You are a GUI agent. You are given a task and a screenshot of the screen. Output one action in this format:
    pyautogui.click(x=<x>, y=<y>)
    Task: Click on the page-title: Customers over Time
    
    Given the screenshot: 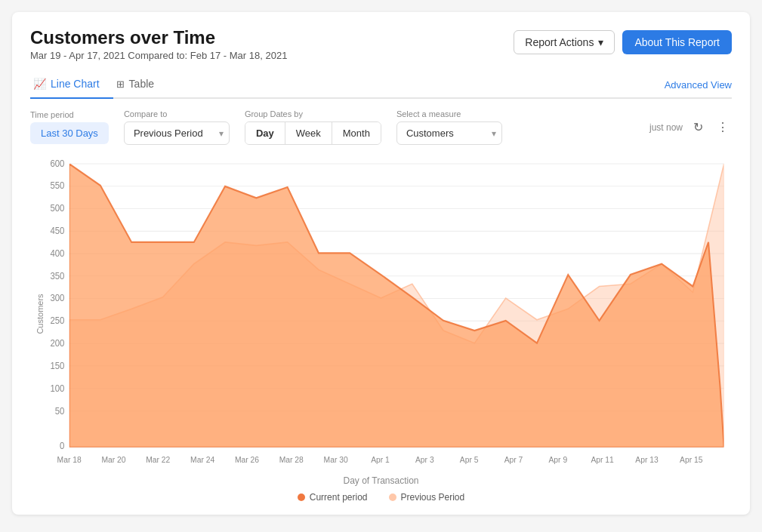 What is the action you would take?
    pyautogui.click(x=159, y=38)
    